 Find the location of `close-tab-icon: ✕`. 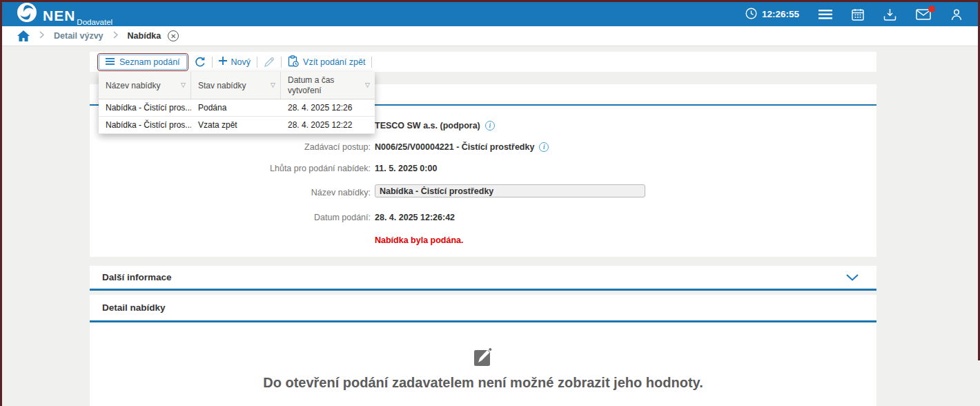

close-tab-icon: ✕ is located at coordinates (173, 36).